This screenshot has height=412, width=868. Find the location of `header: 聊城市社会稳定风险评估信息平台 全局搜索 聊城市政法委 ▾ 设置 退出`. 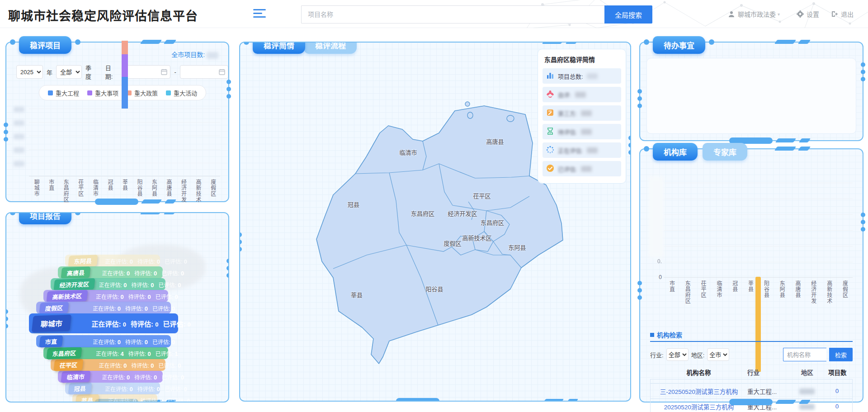

header: 聊城市社会稳定风险评估信息平台 全局搜索 聊城市政法委 ▾ 设置 退出 is located at coordinates (434, 14).